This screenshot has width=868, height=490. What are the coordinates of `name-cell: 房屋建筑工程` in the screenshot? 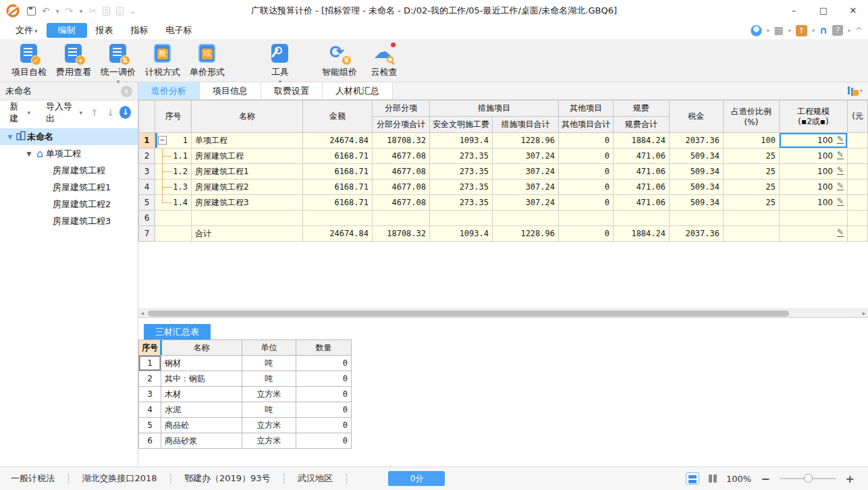 It's located at (247, 157).